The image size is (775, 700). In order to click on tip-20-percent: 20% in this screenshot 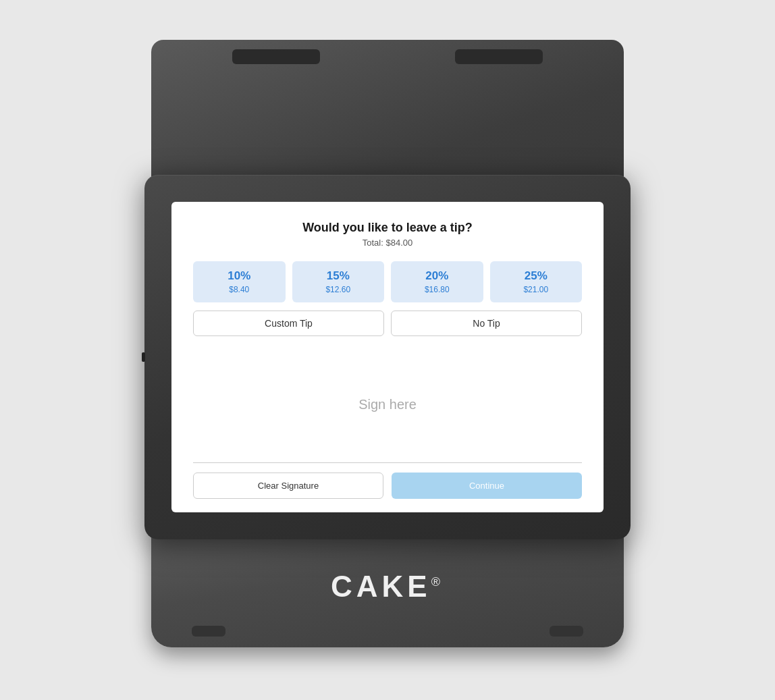, I will do `click(437, 276)`.